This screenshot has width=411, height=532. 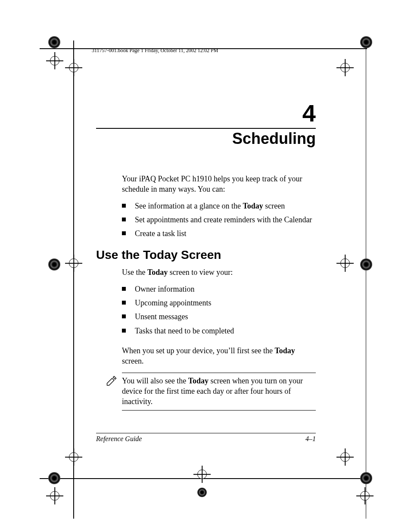 I want to click on footer-right: 4–1, so click(x=311, y=439).